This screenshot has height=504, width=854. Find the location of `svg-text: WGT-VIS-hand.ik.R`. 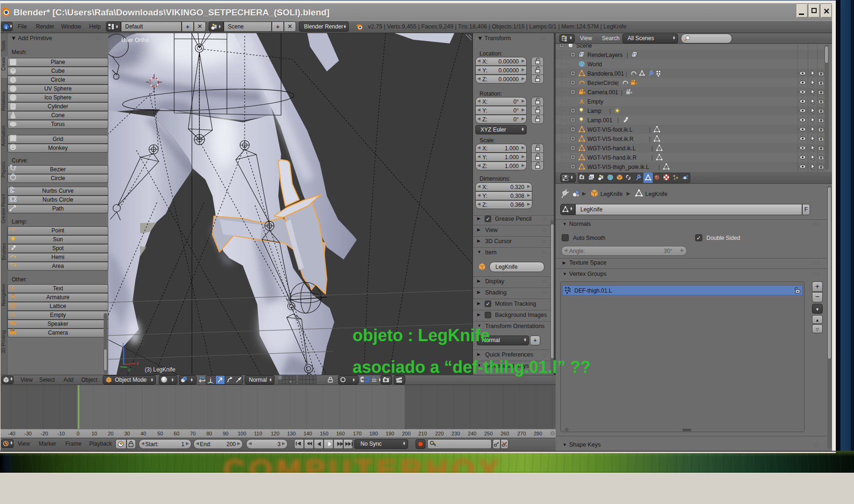

svg-text: WGT-VIS-hand.ik.R is located at coordinates (612, 158).